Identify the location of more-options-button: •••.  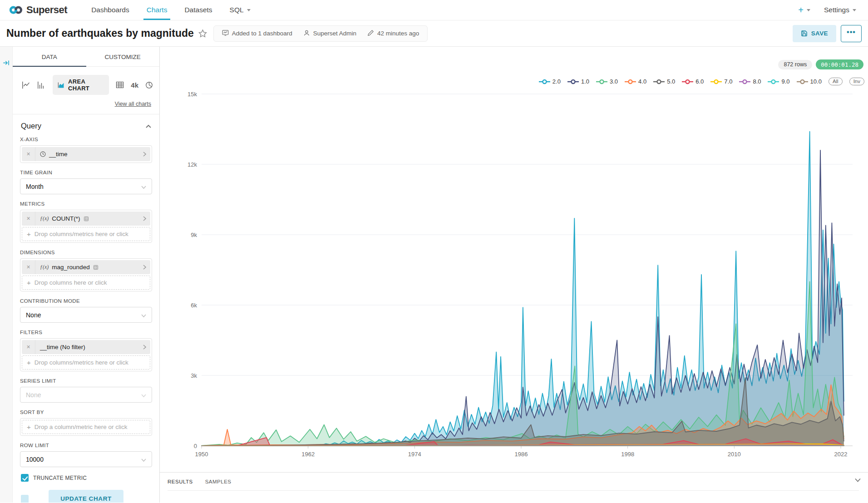
(851, 34).